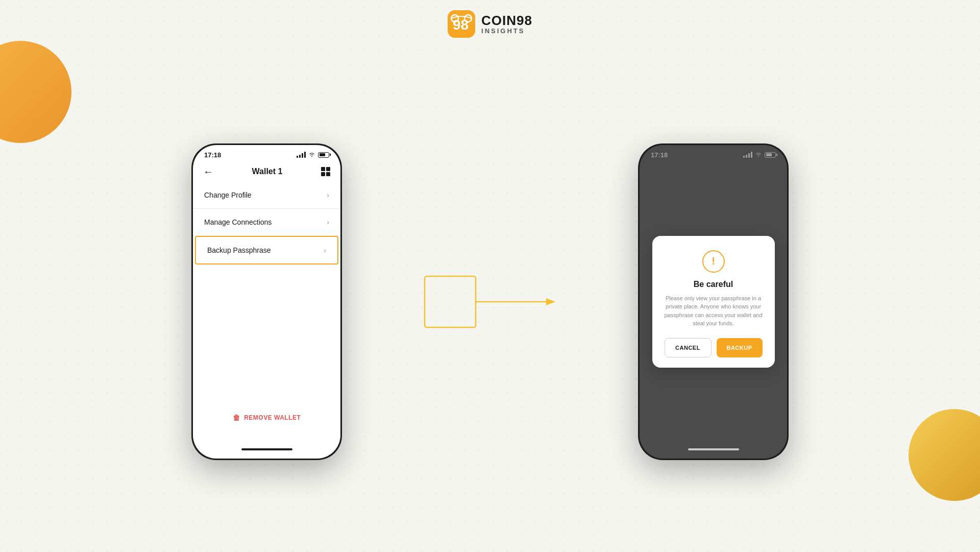  Describe the element at coordinates (313, 155) in the screenshot. I see `phone1-status-icons` at that location.